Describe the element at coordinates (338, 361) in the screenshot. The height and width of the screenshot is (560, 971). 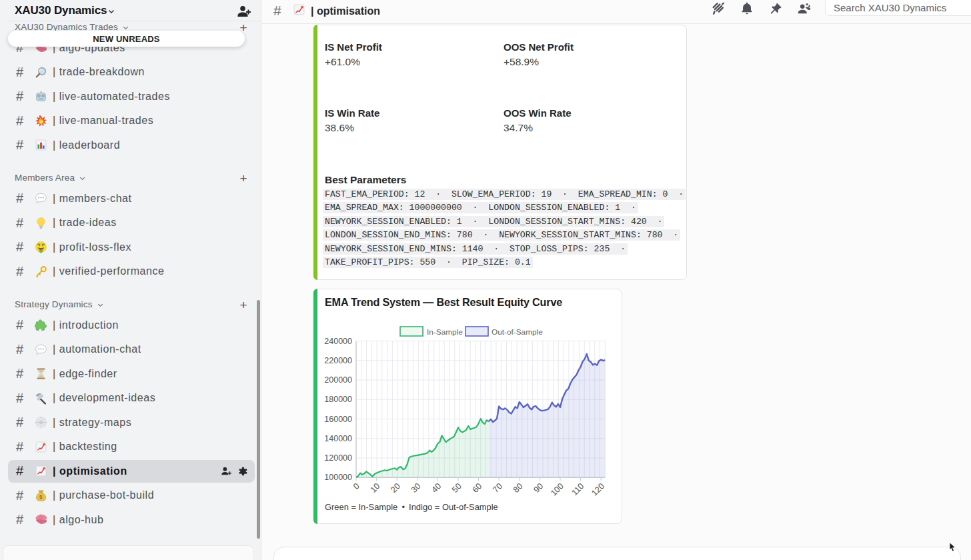
I see `svg-text: 220000` at that location.